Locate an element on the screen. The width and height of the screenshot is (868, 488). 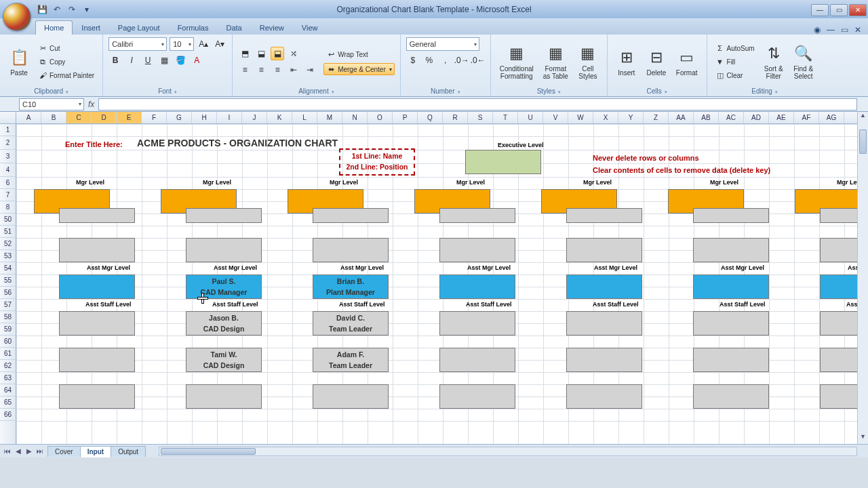
fill-button: ▼Fill is located at coordinates (735, 62).